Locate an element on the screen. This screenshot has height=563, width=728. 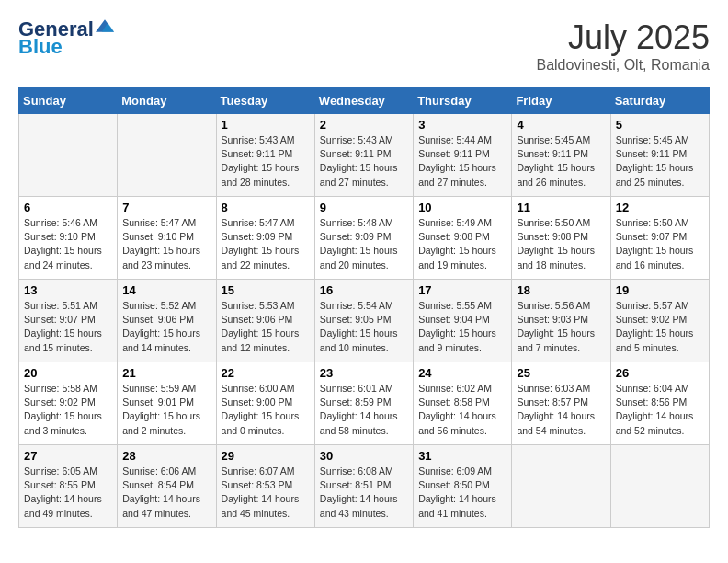
day-number: 30 is located at coordinates (364, 456).